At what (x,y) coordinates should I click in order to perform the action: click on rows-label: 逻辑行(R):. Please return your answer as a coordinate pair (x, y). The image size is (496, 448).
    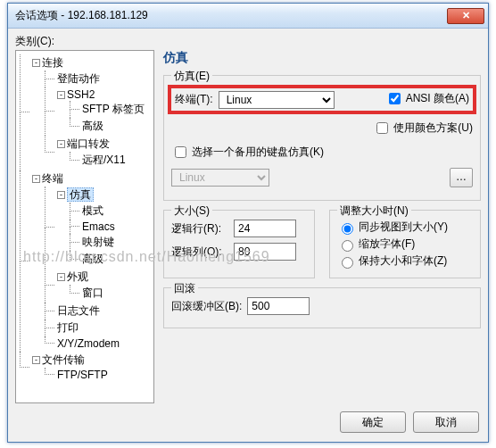
    Looking at the image, I should click on (200, 228).